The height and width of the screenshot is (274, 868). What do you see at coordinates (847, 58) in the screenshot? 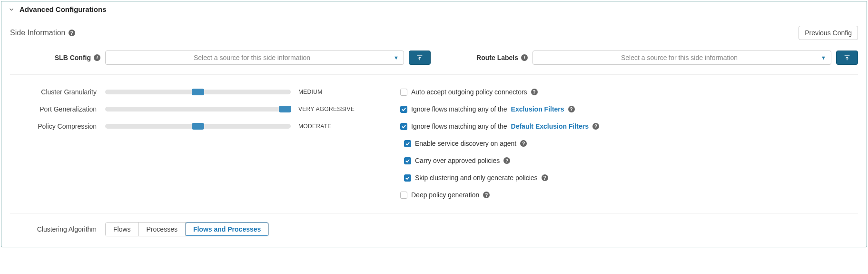
I see `route-labels-upload-button` at bounding box center [847, 58].